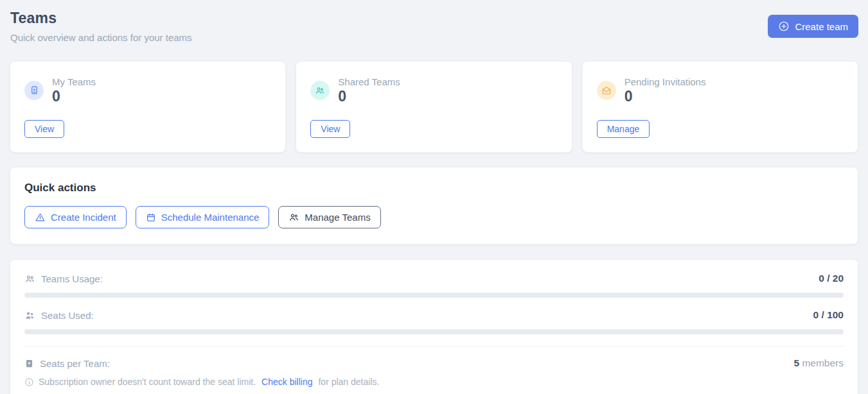 The image size is (868, 394). I want to click on teams-usage-progressbar, so click(434, 295).